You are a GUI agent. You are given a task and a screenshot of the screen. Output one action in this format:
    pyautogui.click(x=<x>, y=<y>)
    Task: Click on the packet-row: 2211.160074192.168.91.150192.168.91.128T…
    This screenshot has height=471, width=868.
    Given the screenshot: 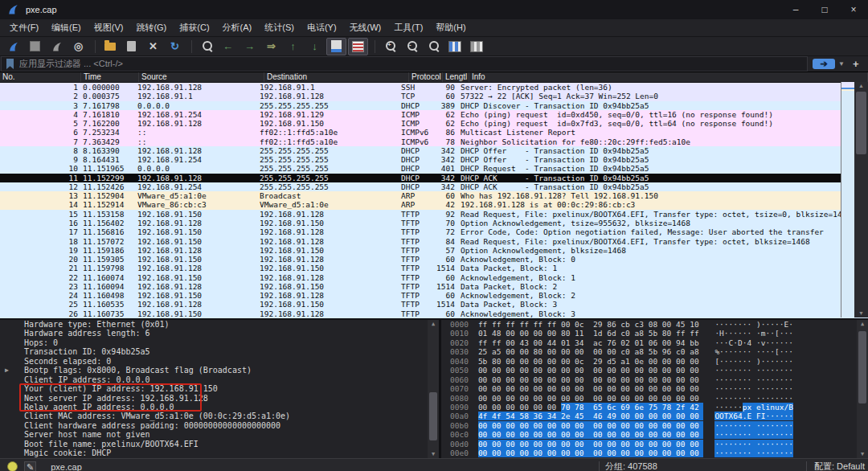 What is the action you would take?
    pyautogui.click(x=434, y=278)
    